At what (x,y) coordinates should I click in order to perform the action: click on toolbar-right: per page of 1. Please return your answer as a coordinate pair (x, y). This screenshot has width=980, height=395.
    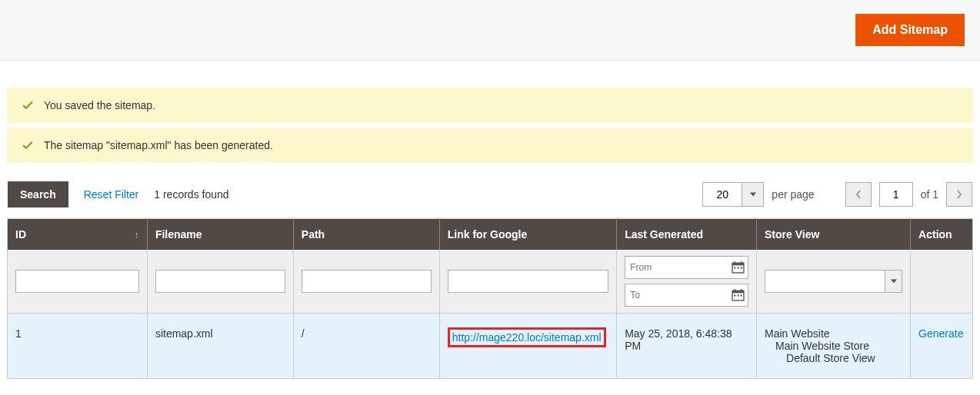
    Looking at the image, I should click on (837, 194).